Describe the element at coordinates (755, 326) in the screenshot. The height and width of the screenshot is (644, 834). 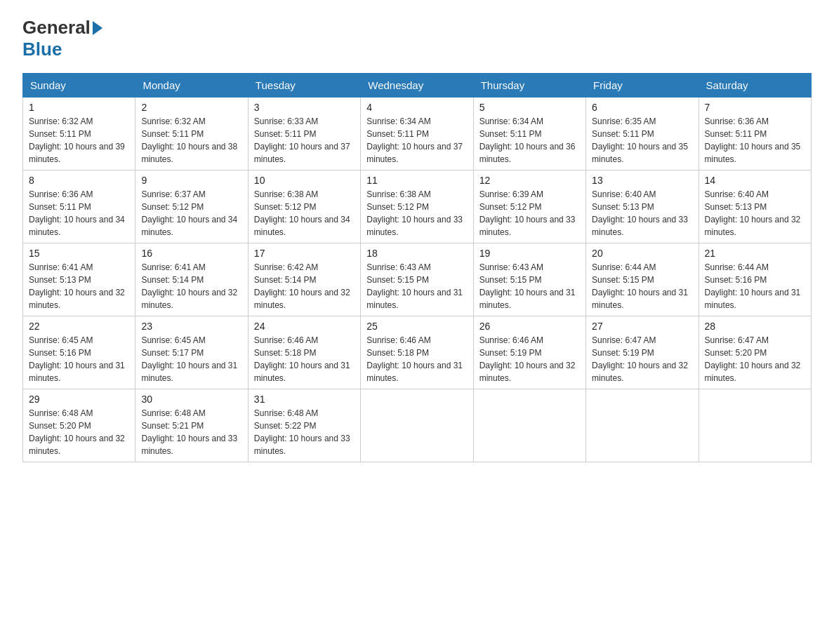
I see `day-number: 28` at that location.